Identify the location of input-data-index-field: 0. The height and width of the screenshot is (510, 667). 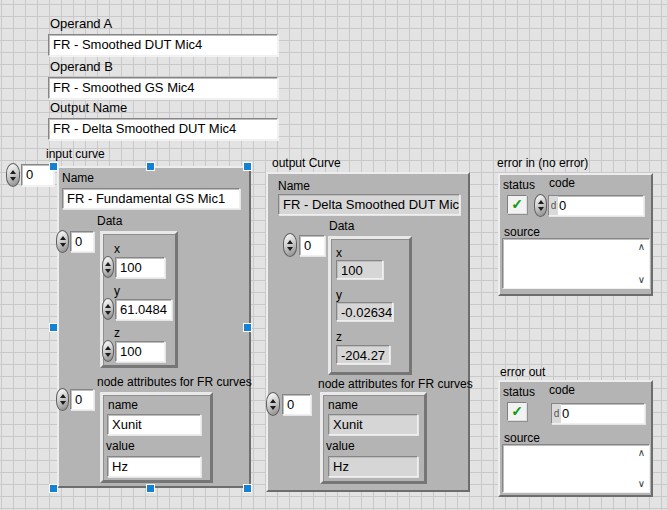
(82, 242).